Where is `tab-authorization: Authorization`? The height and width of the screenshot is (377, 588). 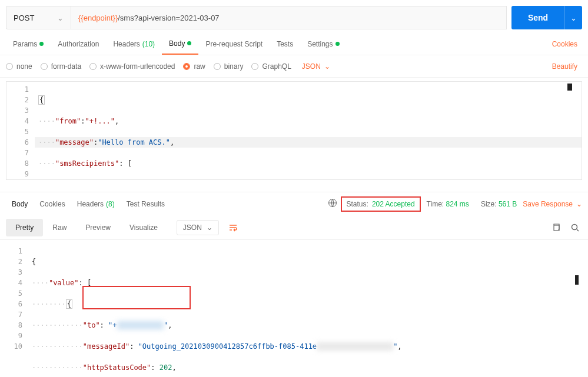
tab-authorization: Authorization is located at coordinates (78, 44).